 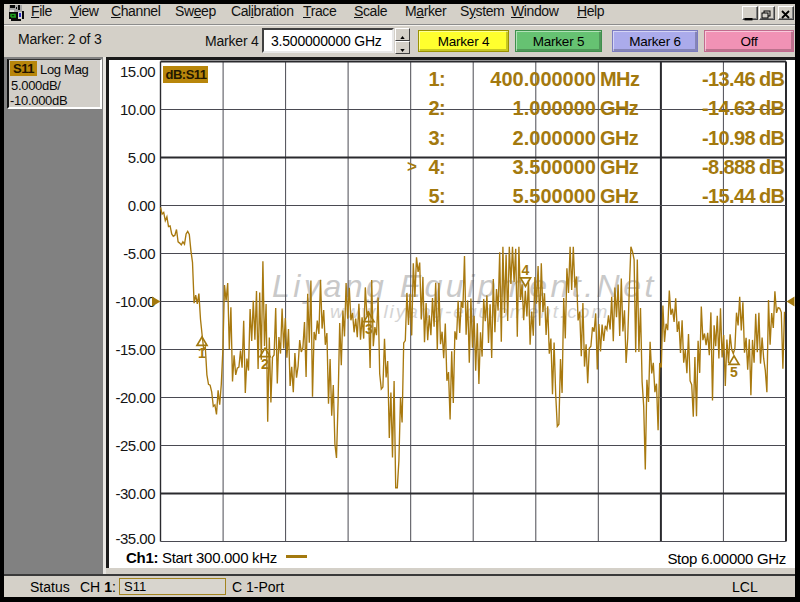 I want to click on svg-text: 2, so click(x=265, y=364).